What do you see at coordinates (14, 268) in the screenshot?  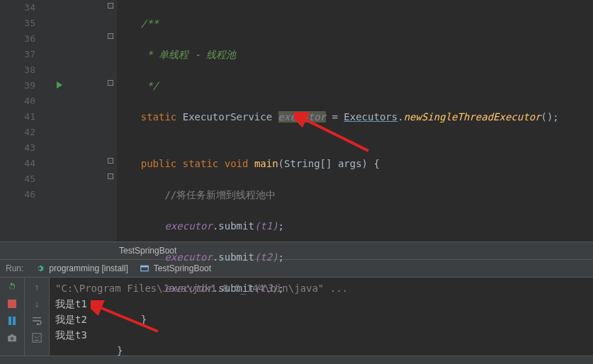 I see `run-label: Run:` at bounding box center [14, 268].